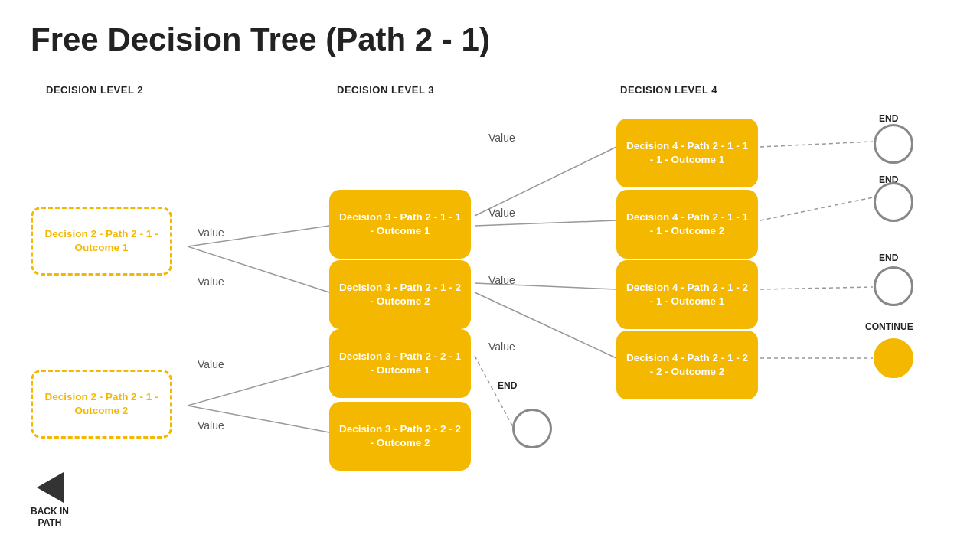 The height and width of the screenshot is (551, 980). I want to click on continue-label: CONTINUE, so click(890, 327).